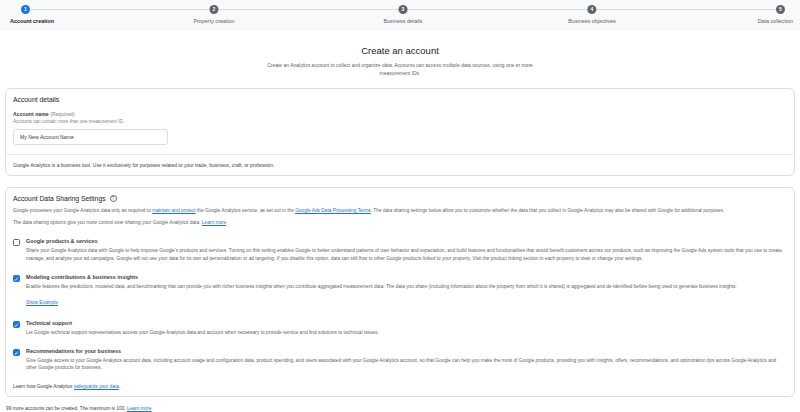  I want to click on step-2-label: Property creation, so click(214, 21).